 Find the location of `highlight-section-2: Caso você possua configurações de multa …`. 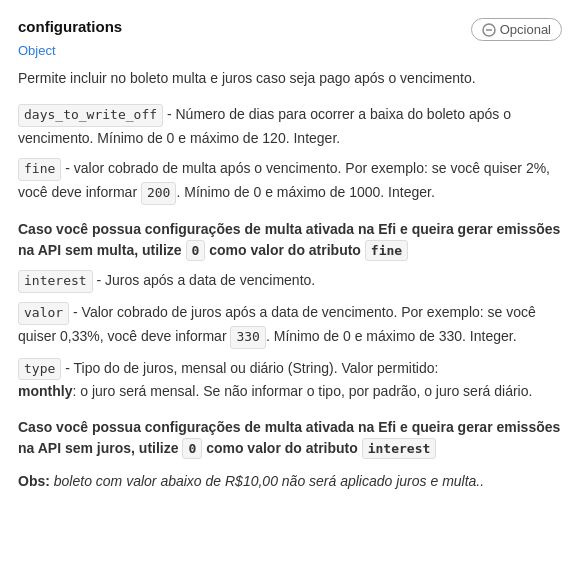

highlight-section-2: Caso você possua configurações de multa … is located at coordinates (290, 438).